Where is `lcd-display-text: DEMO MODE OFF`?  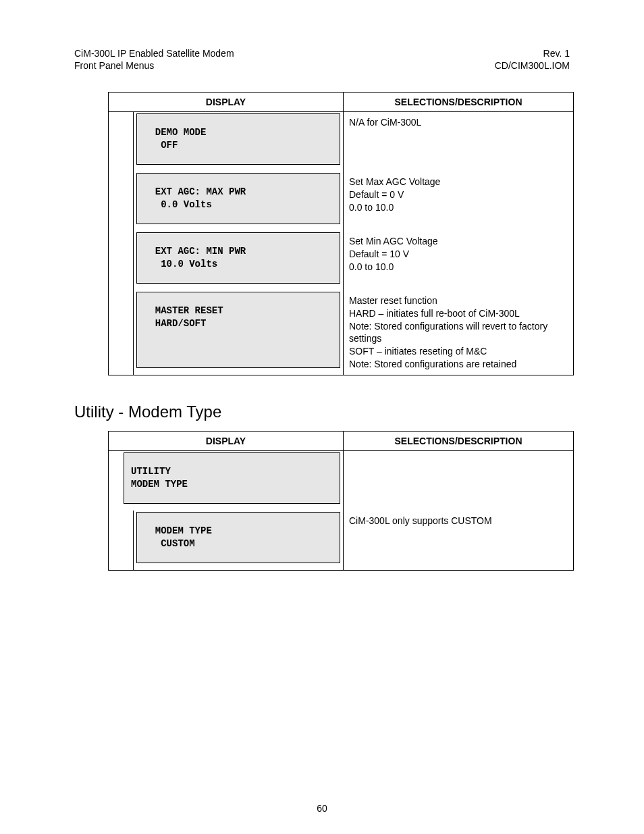
lcd-display-text: DEMO MODE OFF is located at coordinates (238, 139).